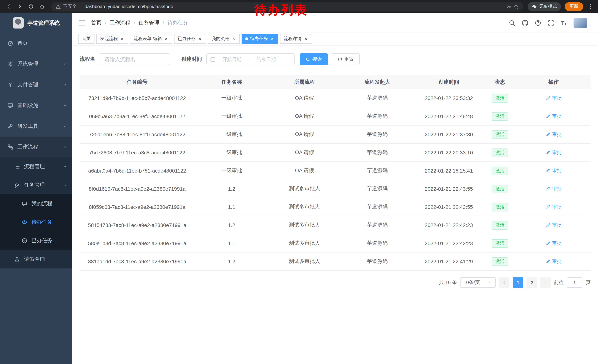 The width and height of the screenshot is (598, 364). I want to click on logo-image, so click(18, 23).